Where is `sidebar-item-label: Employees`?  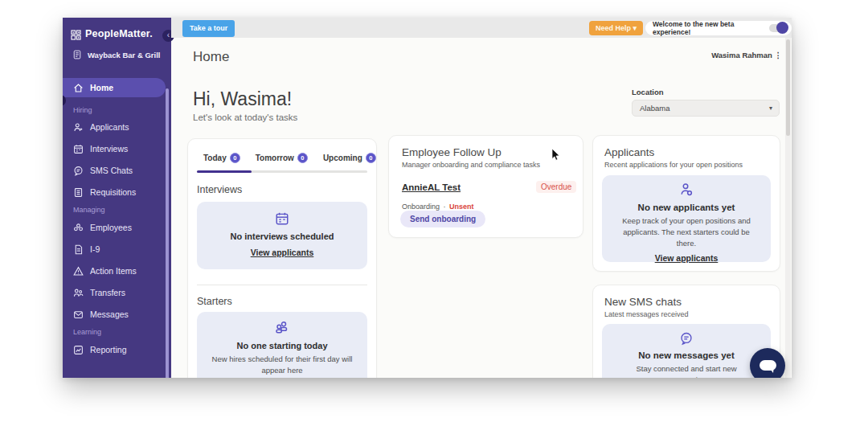
sidebar-item-label: Employees is located at coordinates (111, 227).